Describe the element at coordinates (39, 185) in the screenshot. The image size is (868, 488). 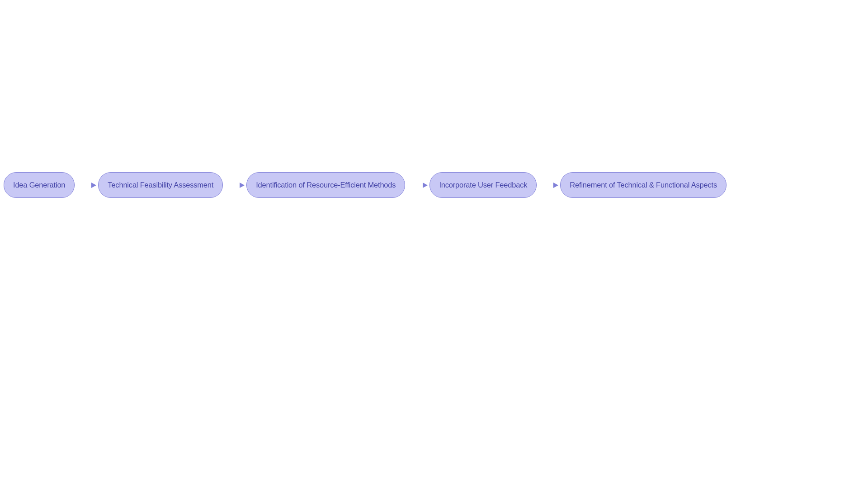
I see `node-label: Idea Generation` at that location.